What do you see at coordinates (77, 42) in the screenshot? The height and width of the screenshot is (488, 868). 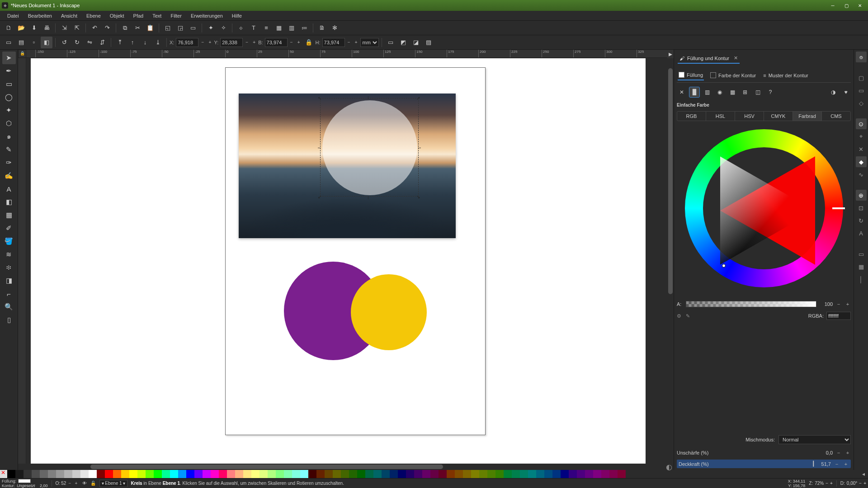 I see `rotate-cw-icon: ↻` at bounding box center [77, 42].